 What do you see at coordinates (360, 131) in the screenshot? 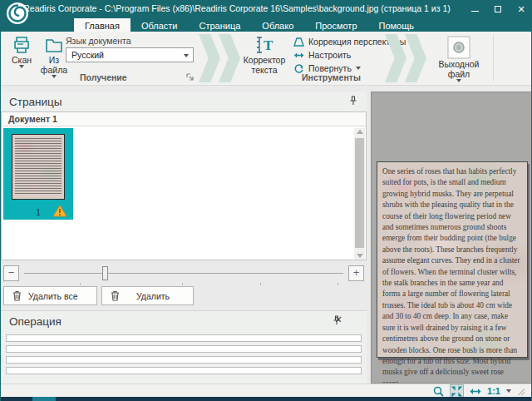
I see `scroll-up-icon` at bounding box center [360, 131].